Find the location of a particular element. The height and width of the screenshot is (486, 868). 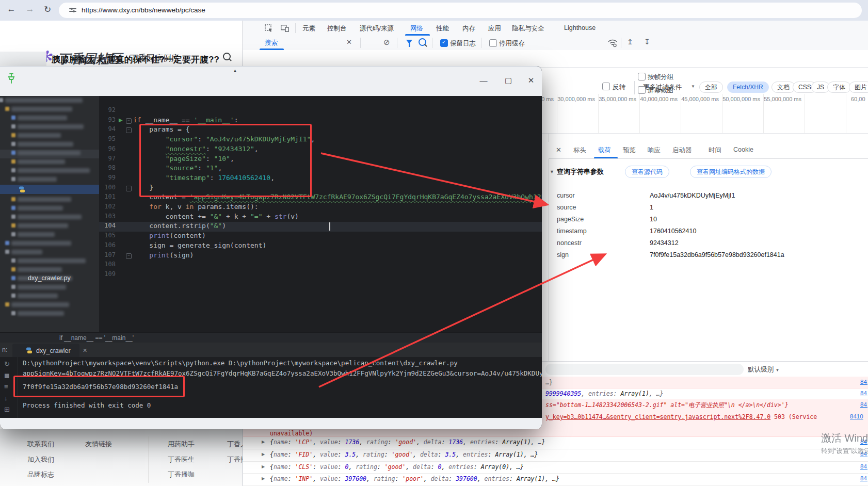

console-tool-icon: ↓ is located at coordinates (6, 398).